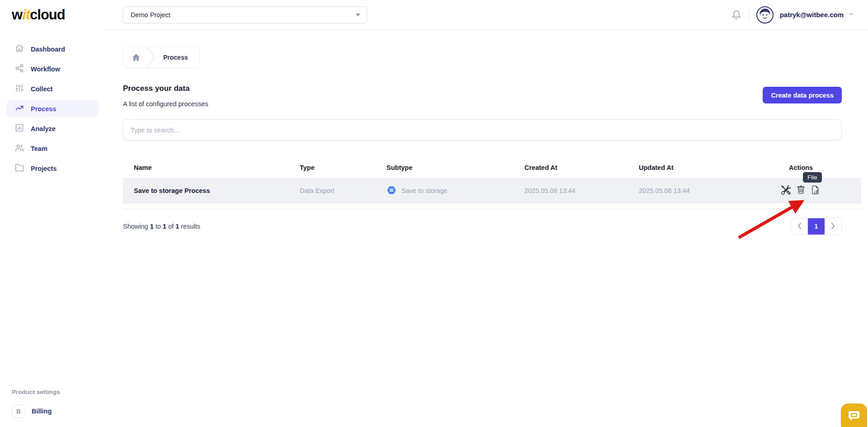 The width and height of the screenshot is (868, 427). Describe the element at coordinates (52, 89) in the screenshot. I see `sidebar-item-collect: Collect` at that location.